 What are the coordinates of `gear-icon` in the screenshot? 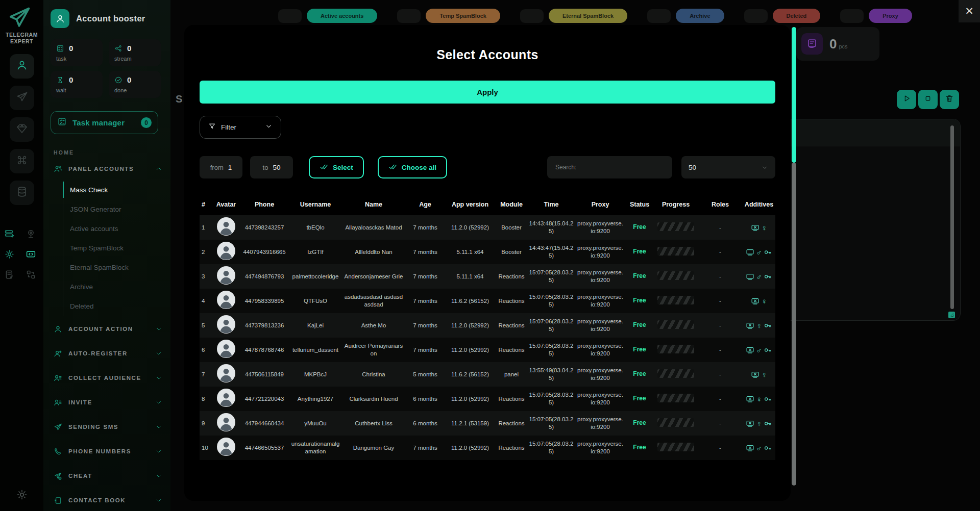 It's located at (10, 254).